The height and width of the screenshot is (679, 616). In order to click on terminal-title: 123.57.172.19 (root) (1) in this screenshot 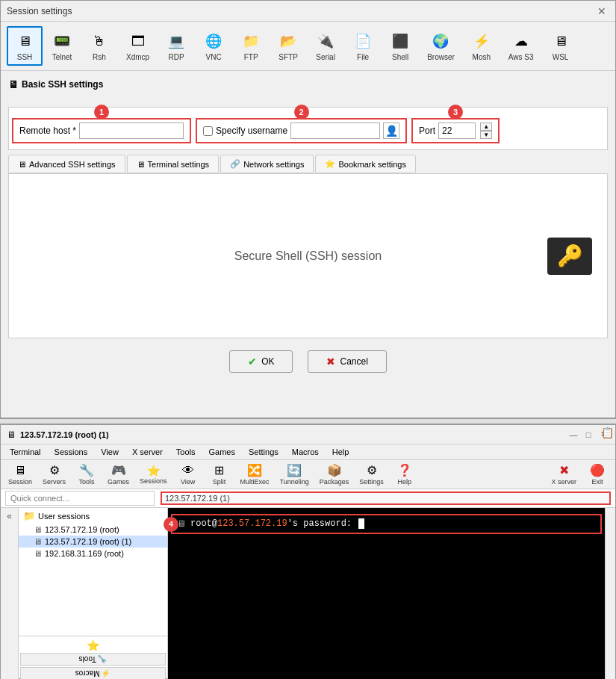, I will do `click(64, 435)`.